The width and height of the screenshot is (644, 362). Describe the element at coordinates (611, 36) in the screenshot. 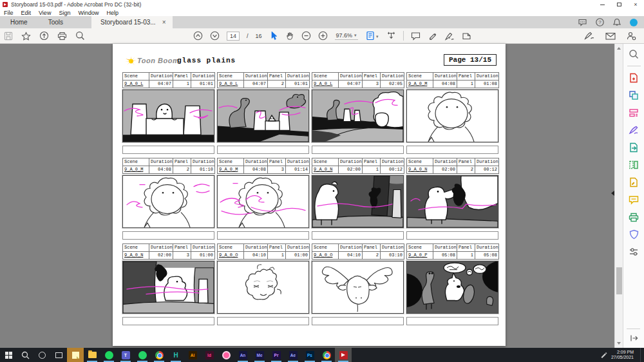

I see `email-envelope-icon` at that location.